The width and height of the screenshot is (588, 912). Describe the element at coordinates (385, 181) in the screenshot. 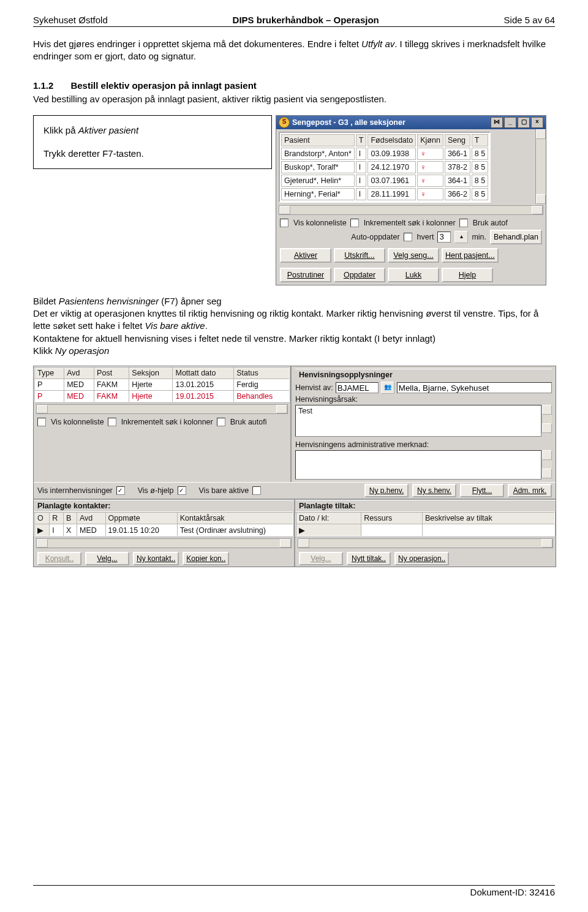

I see `table-row: Gjeterud*, Helin*I03.07.1961♀364-18 5` at that location.